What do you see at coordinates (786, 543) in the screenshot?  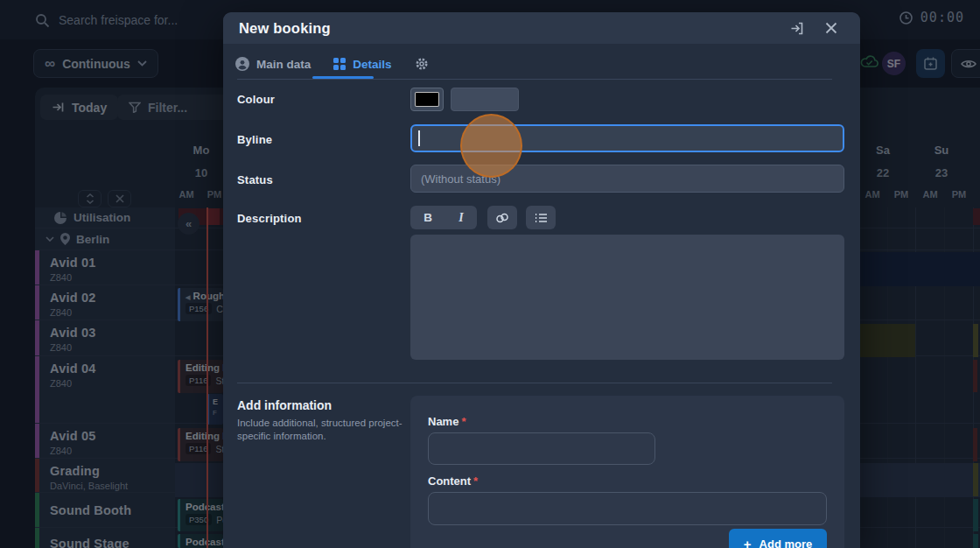 I see `add-more-label: Add more` at bounding box center [786, 543].